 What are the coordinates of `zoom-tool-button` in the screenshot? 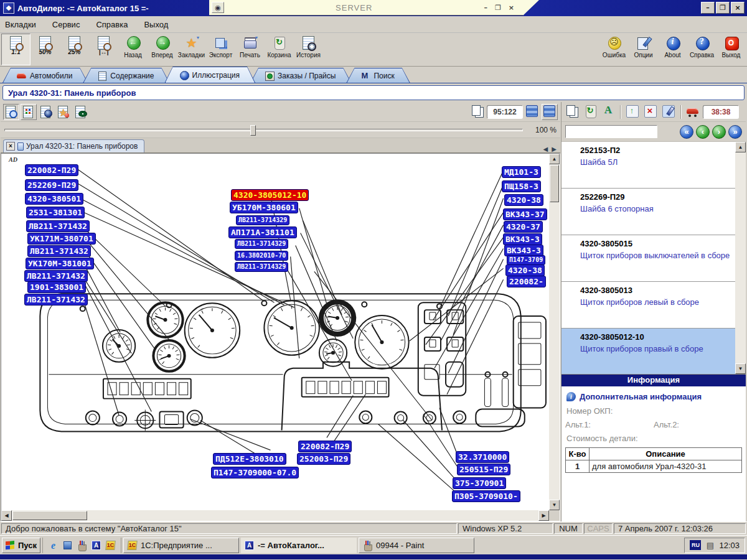 It's located at (11, 112).